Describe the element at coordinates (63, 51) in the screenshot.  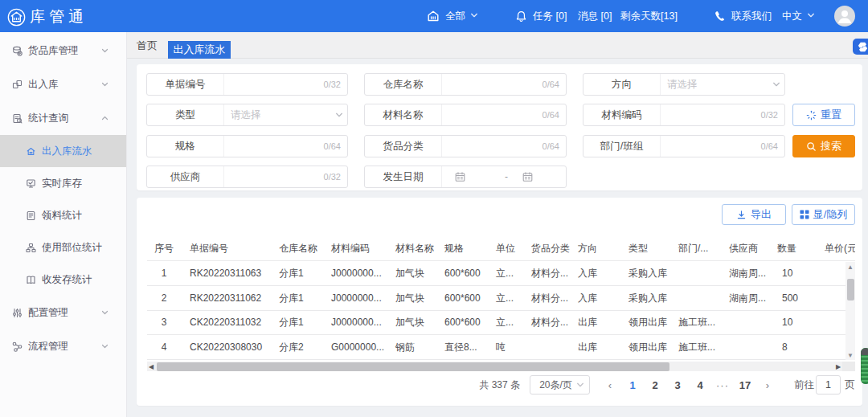
I see `sidebar-item-goods-mgmt: 货品库管理` at that location.